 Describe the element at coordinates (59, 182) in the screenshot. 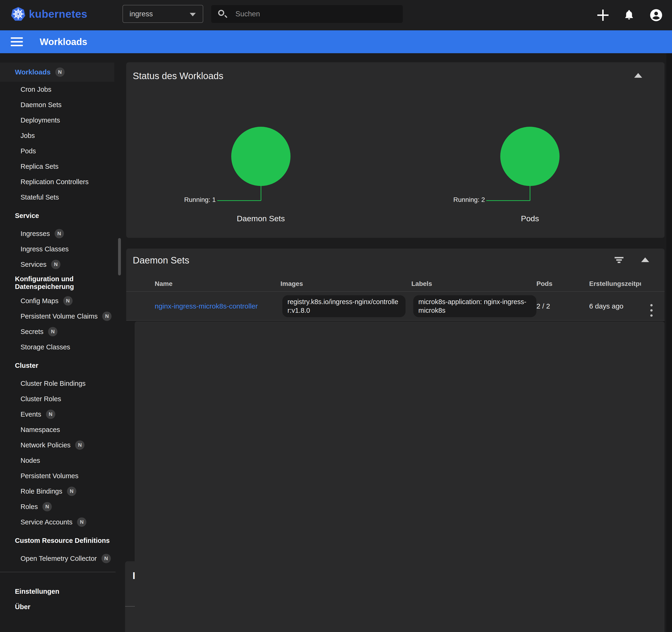

I see `sidebar-item-replication-controllers: Replication Controllers` at that location.